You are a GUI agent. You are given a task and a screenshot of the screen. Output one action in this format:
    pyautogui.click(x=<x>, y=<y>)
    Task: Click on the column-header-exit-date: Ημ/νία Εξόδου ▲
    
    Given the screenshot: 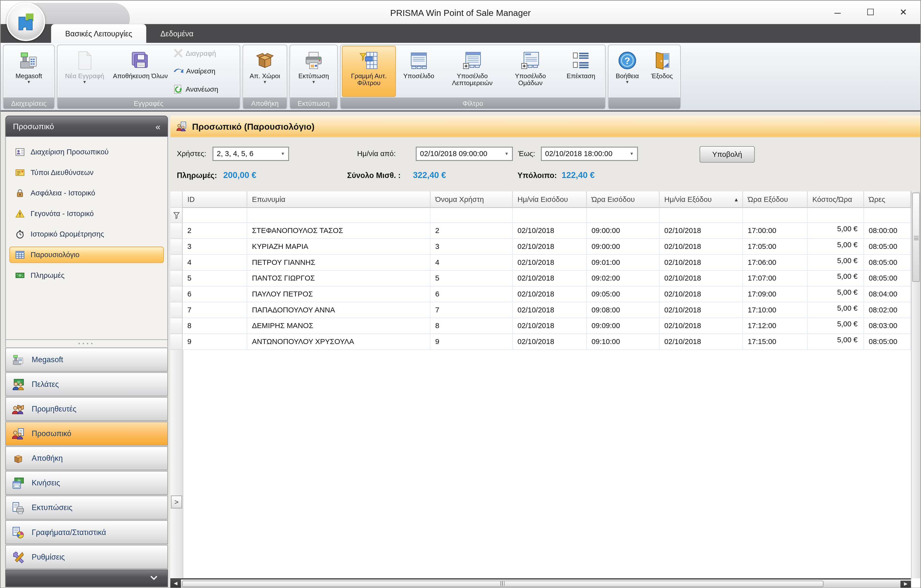 What is the action you would take?
    pyautogui.click(x=701, y=200)
    